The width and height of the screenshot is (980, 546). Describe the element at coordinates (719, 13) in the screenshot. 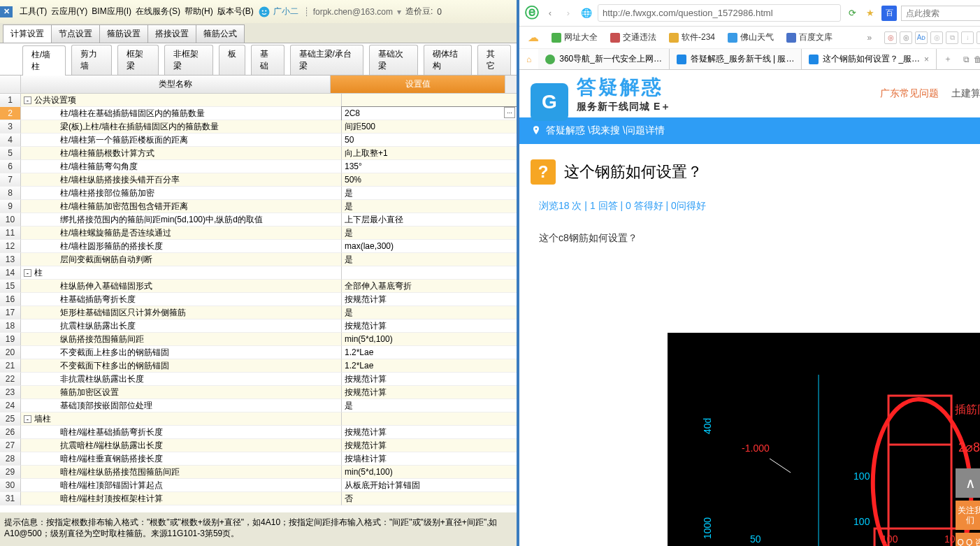

I see `url-input: http://e.fwxgx.com/question_1572986.html` at that location.